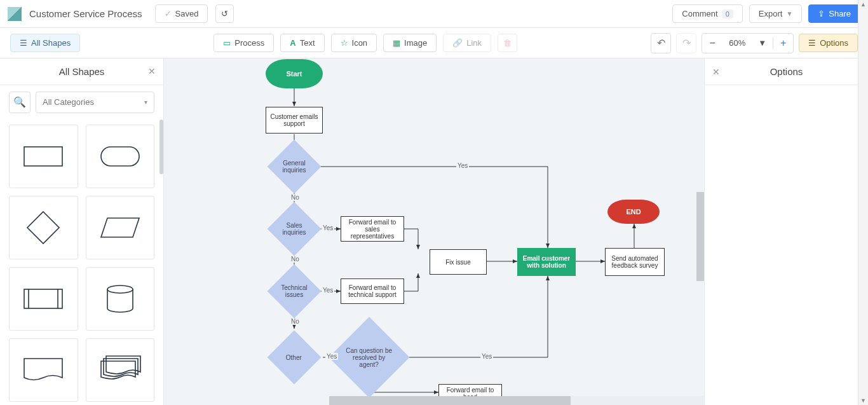 The width and height of the screenshot is (868, 405). I want to click on process-label: Process, so click(249, 43).